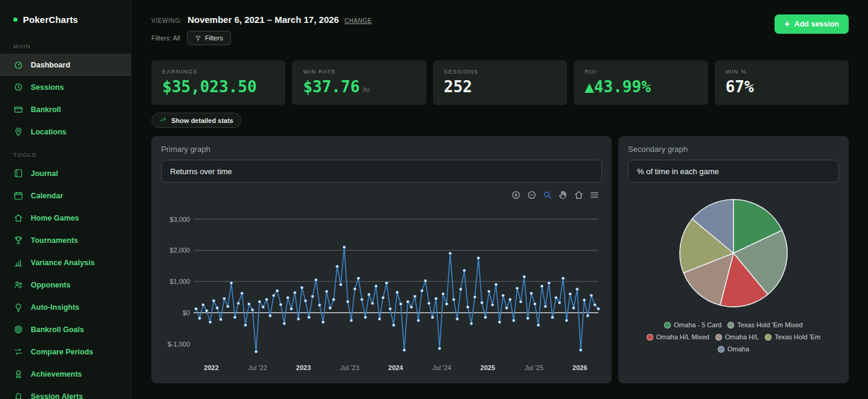  Describe the element at coordinates (65, 65) in the screenshot. I see `sidebar-item-dashboard: Dashboard` at that location.